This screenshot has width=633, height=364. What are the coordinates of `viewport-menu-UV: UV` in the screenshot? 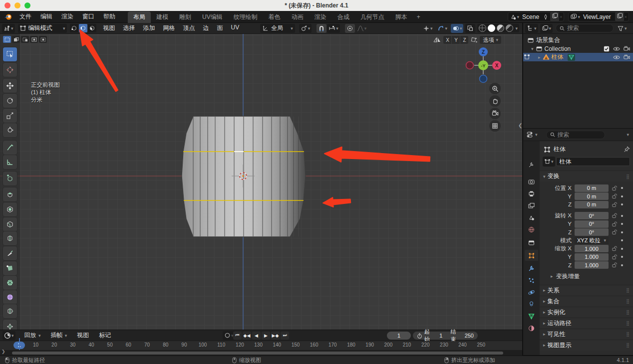 It's located at (236, 28).